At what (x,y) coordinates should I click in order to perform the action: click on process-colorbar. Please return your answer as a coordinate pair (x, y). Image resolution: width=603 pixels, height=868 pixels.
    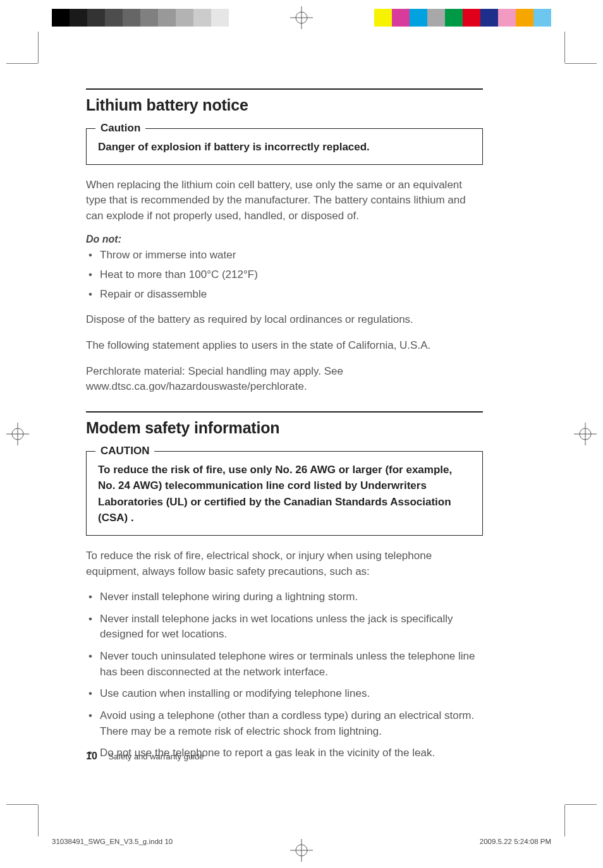
    Looking at the image, I should click on (463, 18).